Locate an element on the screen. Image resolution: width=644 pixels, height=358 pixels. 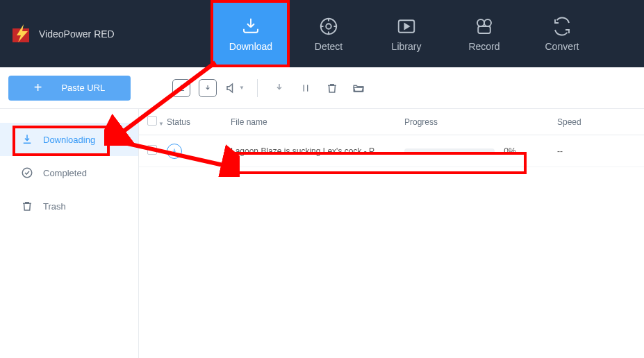
tab-convert: Convert is located at coordinates (562, 33).